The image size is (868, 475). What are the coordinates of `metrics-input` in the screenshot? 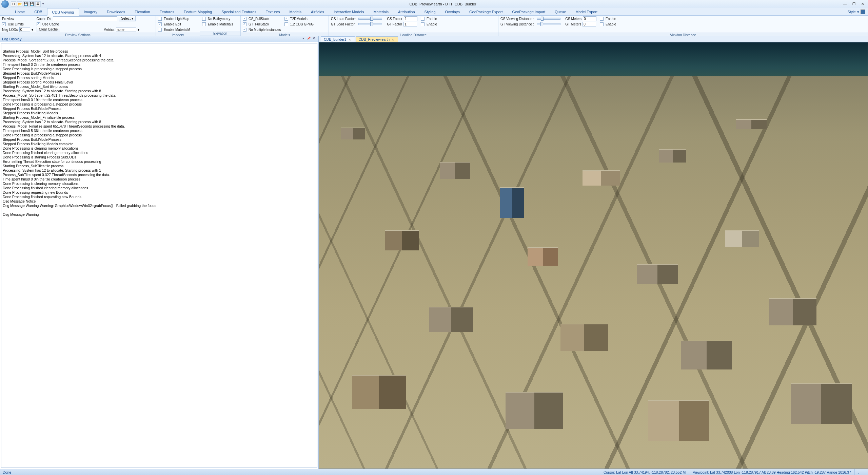 It's located at (126, 30).